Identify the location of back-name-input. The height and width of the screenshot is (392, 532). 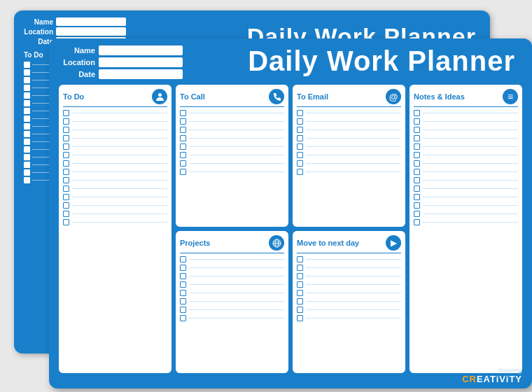
(91, 22).